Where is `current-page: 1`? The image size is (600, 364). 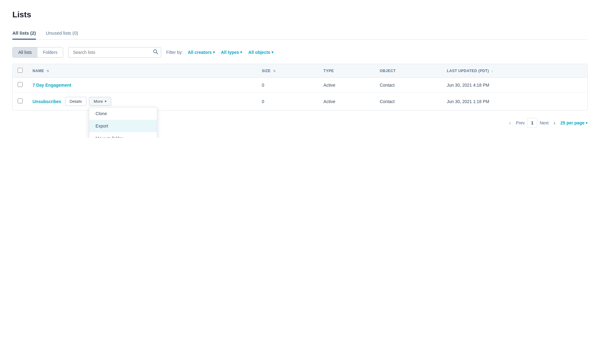
current-page: 1 is located at coordinates (532, 123).